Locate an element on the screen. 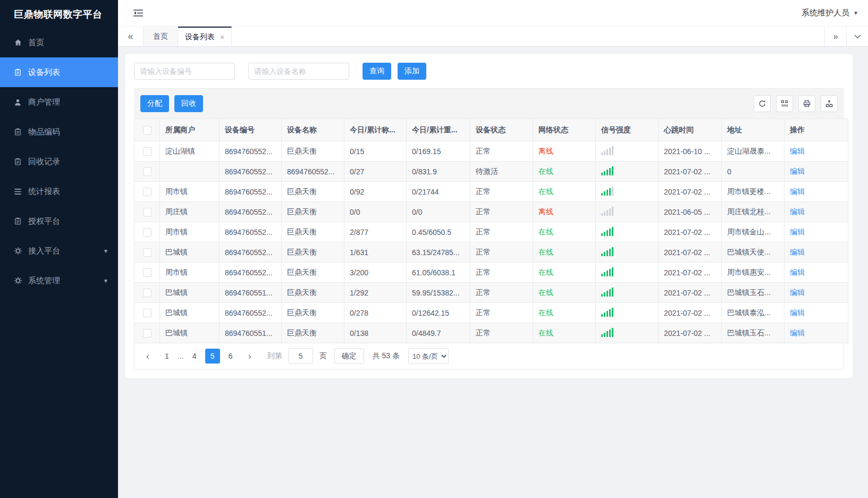 The height and width of the screenshot is (498, 868). tabs-menu-icon is located at coordinates (857, 36).